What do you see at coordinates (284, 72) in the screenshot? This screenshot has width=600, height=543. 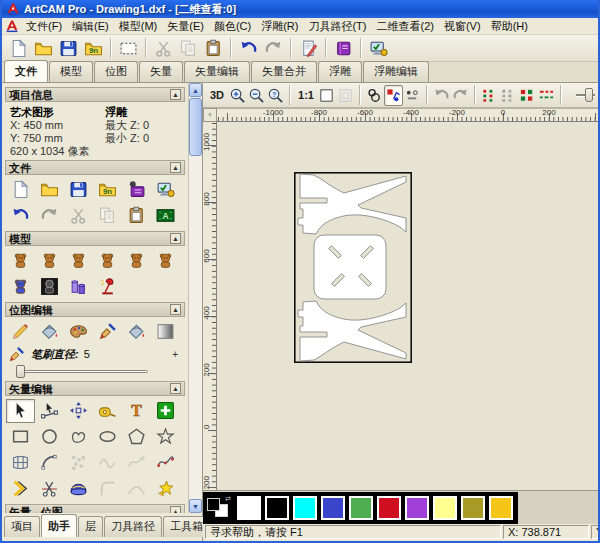 I see `tab-矢量合并: 矢量合并` at bounding box center [284, 72].